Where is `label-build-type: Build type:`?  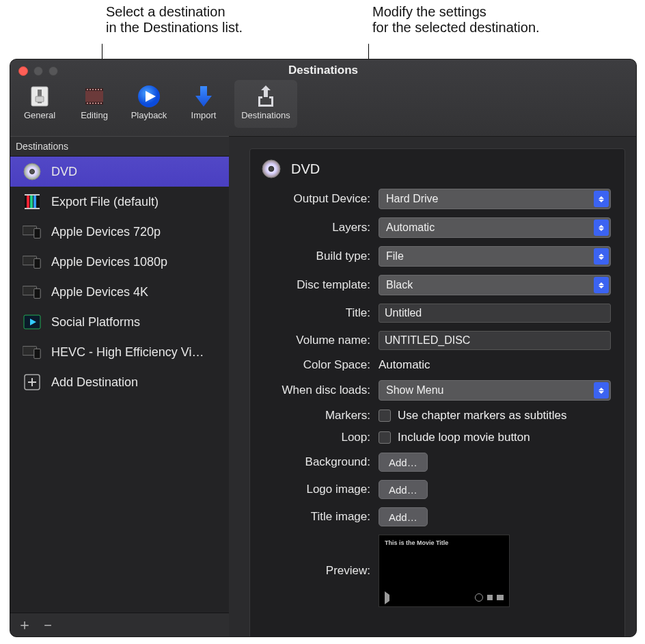
label-build-type: Build type: is located at coordinates (343, 256).